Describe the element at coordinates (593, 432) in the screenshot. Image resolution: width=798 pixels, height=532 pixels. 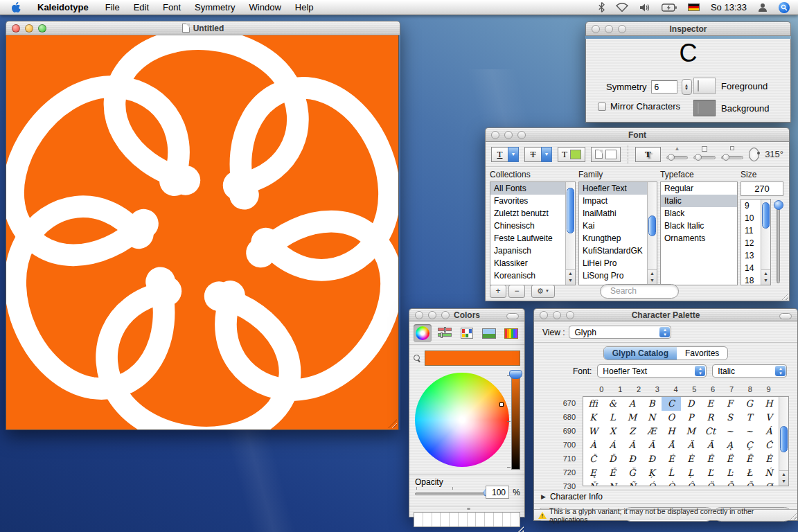
I see `glyph-cell: W` at that location.